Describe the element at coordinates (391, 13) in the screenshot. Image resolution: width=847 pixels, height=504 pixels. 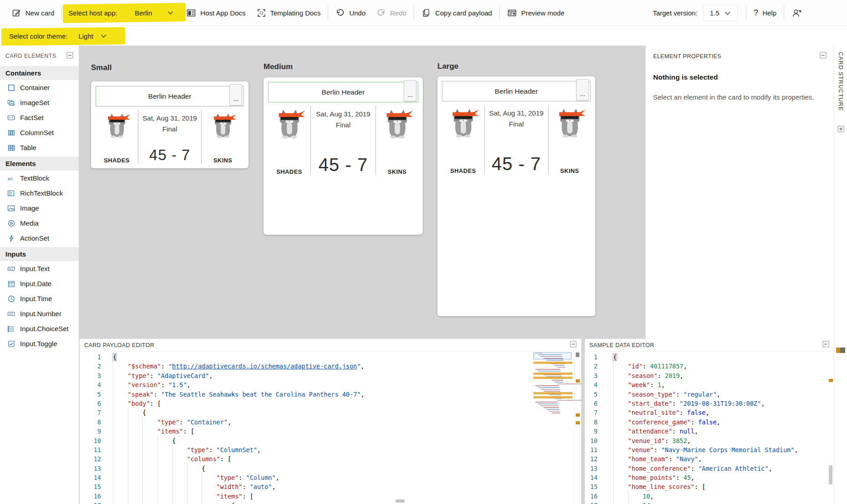
I see `redo-button: Redo` at that location.